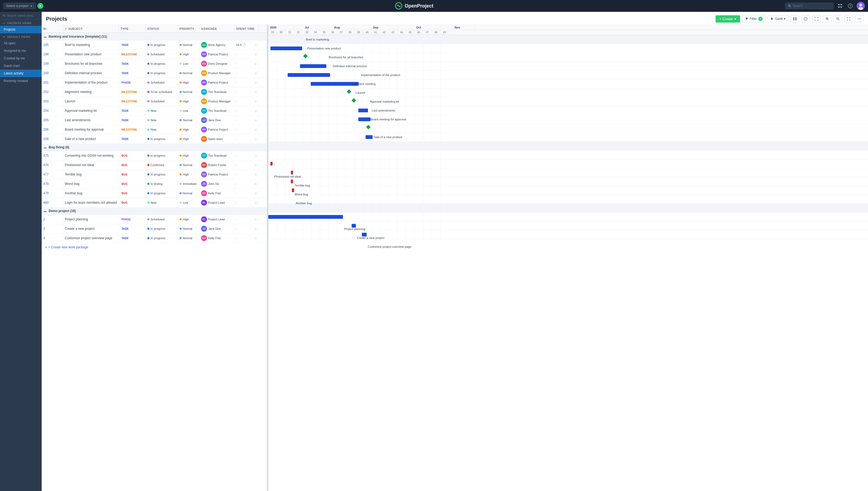 The height and width of the screenshot is (491, 868). What do you see at coordinates (21, 252) in the screenshot?
I see `sidebar: ▼ Favorite Views Projects ▼ Default View…` at bounding box center [21, 252].